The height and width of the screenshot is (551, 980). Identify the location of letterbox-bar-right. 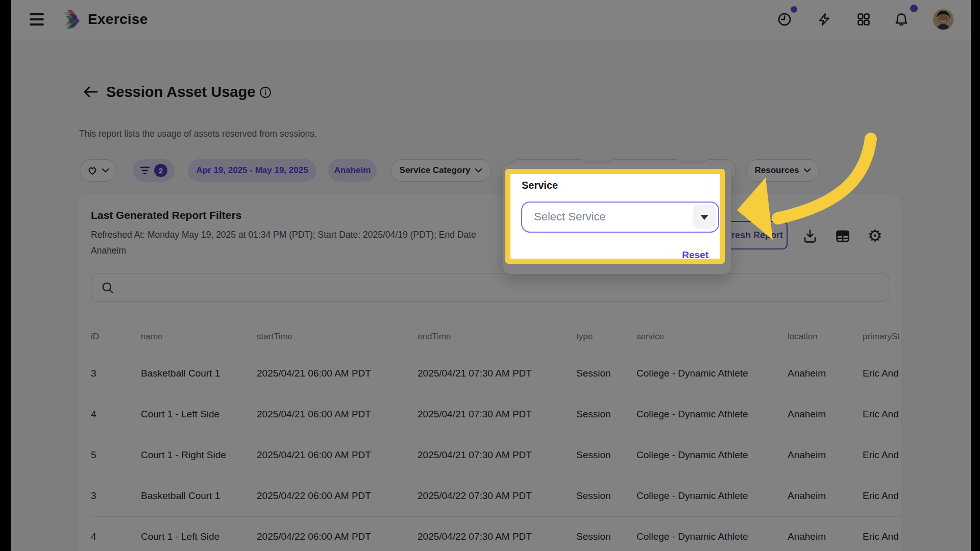
(975, 276).